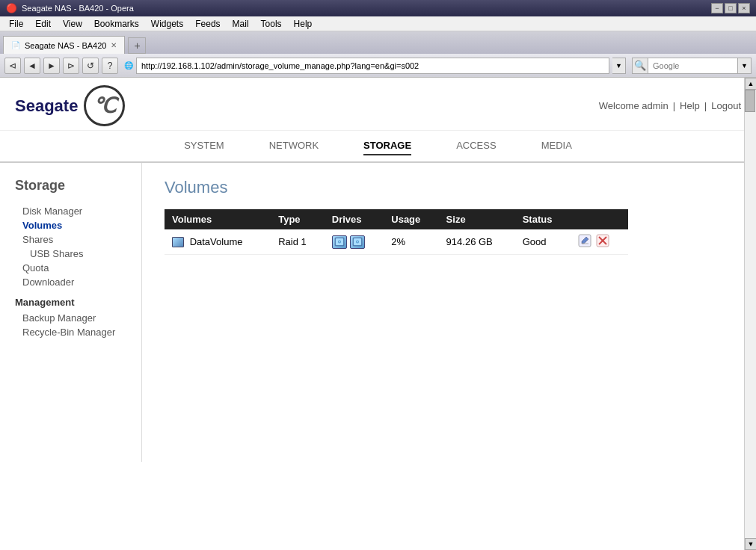 This screenshot has width=756, height=550. Describe the element at coordinates (114, 45) in the screenshot. I see `tab-close-button: ✕` at that location.